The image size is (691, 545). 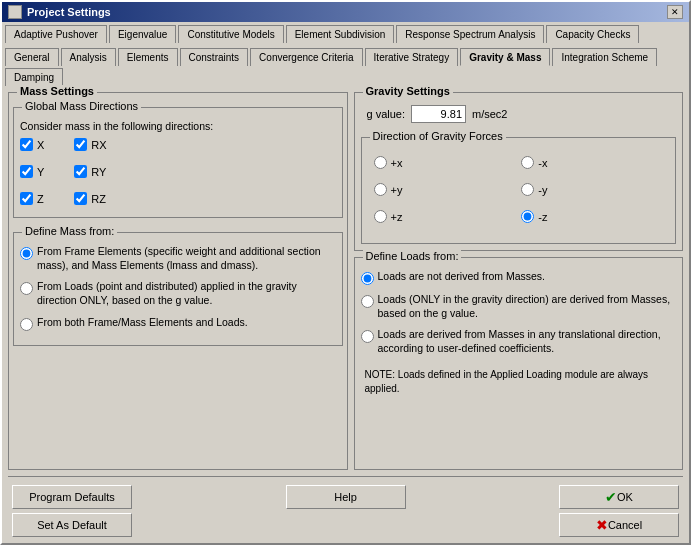 I want to click on radio-loads-not-derived, so click(x=368, y=278).